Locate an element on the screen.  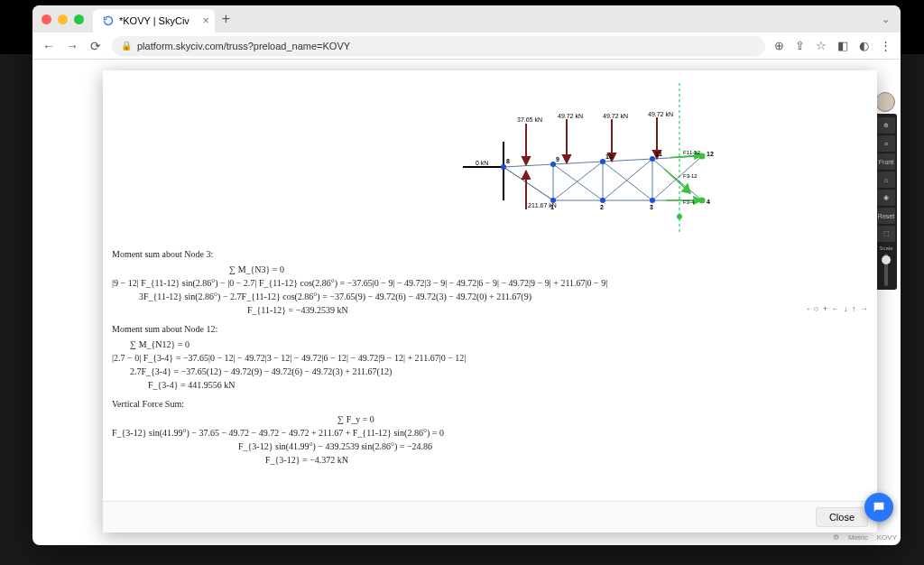
calc-section1-title: Moment sum about Node 3: is located at coordinates (490, 255).